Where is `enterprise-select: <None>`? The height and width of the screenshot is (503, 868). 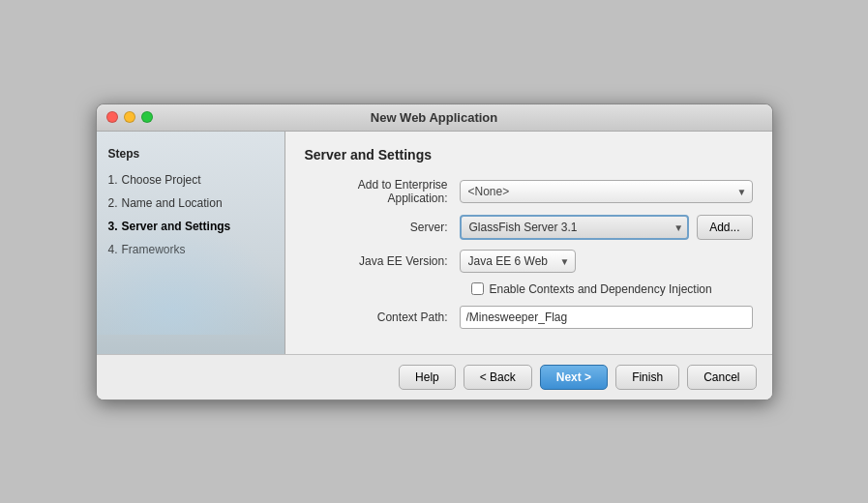 enterprise-select: <None> is located at coordinates (606, 192).